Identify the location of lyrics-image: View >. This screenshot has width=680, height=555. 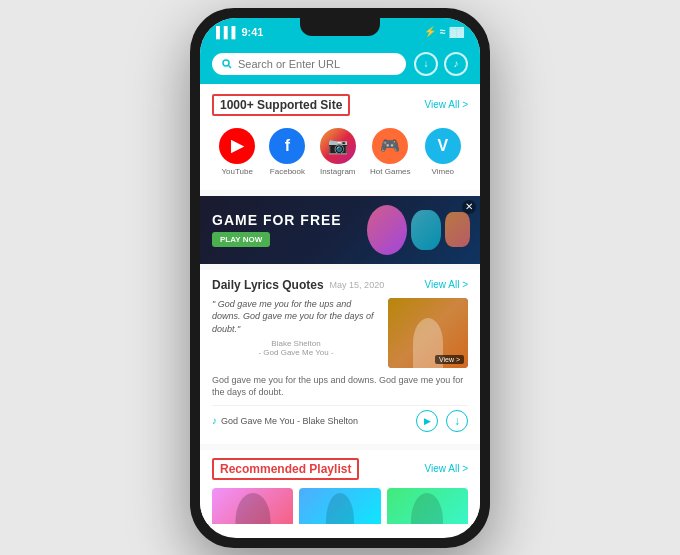
(428, 333).